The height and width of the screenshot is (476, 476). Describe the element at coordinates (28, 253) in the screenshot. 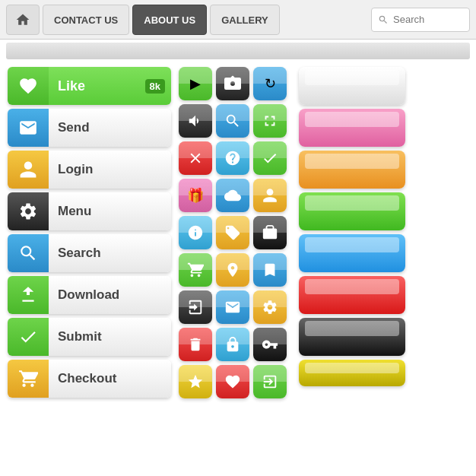

I see `search-icon-area` at that location.